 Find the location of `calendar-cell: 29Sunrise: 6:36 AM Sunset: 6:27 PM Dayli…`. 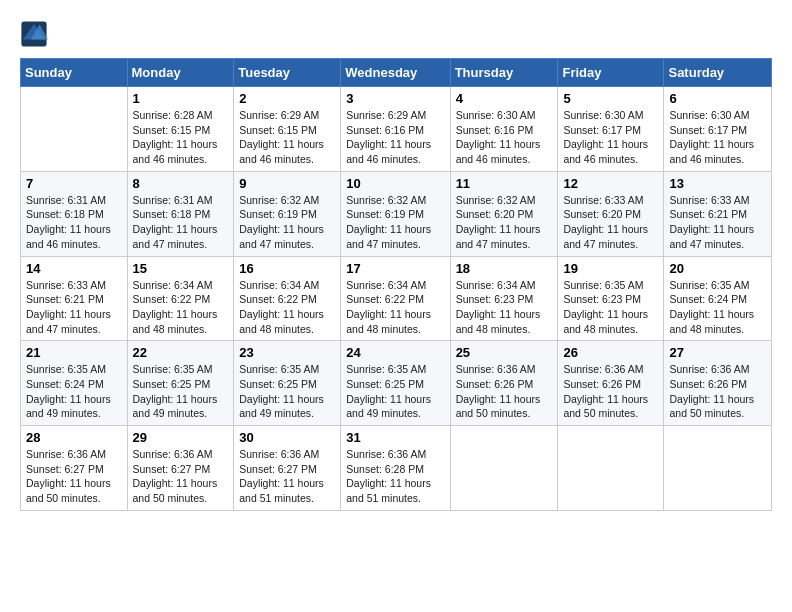

calendar-cell: 29Sunrise: 6:36 AM Sunset: 6:27 PM Dayli… is located at coordinates (180, 468).